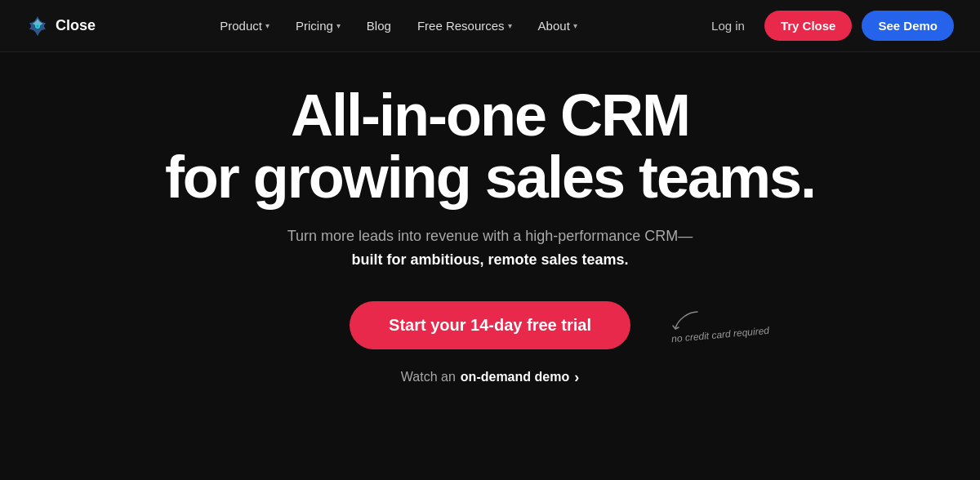 Image resolution: width=980 pixels, height=480 pixels. I want to click on navbar: Close Product ▾ Pricing ▾ Blog Free Reso…, so click(490, 26).